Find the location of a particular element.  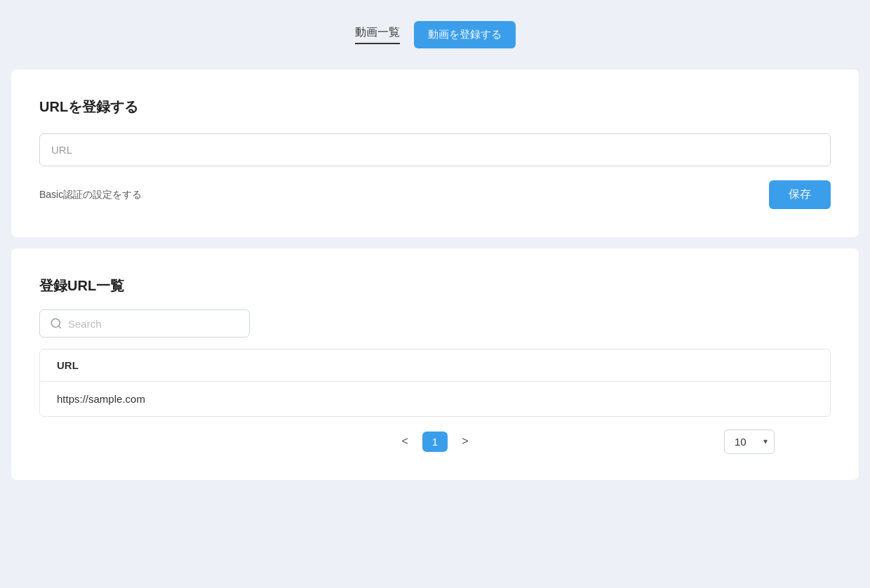

basic-auth-link: Basic認証の設定をする is located at coordinates (91, 195).